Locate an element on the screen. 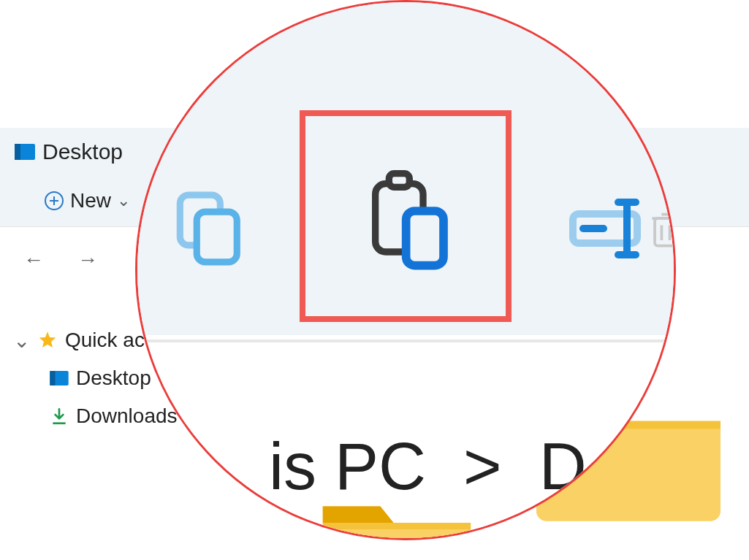  folder-icon is located at coordinates (397, 508).